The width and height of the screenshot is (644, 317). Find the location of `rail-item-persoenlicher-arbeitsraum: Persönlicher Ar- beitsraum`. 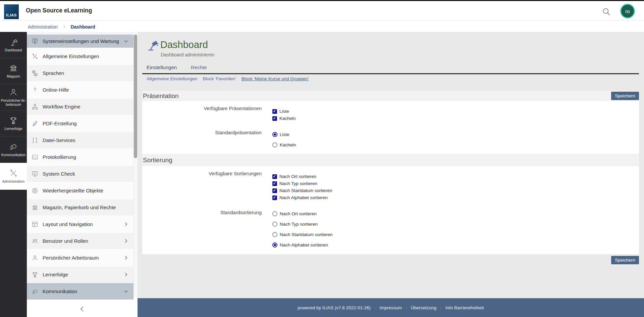

rail-item-persoenlicher-arbeitsraum: Persönlicher Ar- beitsraum is located at coordinates (13, 97).